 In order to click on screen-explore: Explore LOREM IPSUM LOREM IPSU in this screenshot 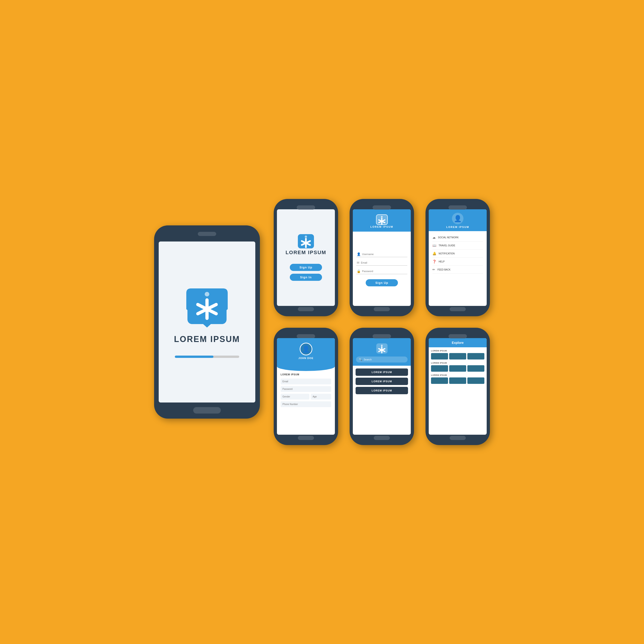, I will do `click(458, 386)`.